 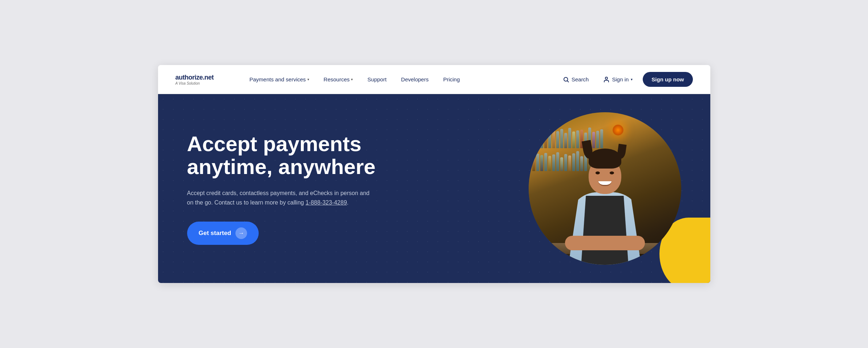 What do you see at coordinates (401, 79) in the screenshot?
I see `nav-links: Payments and services ▾ Resources ▾ Supp…` at bounding box center [401, 79].